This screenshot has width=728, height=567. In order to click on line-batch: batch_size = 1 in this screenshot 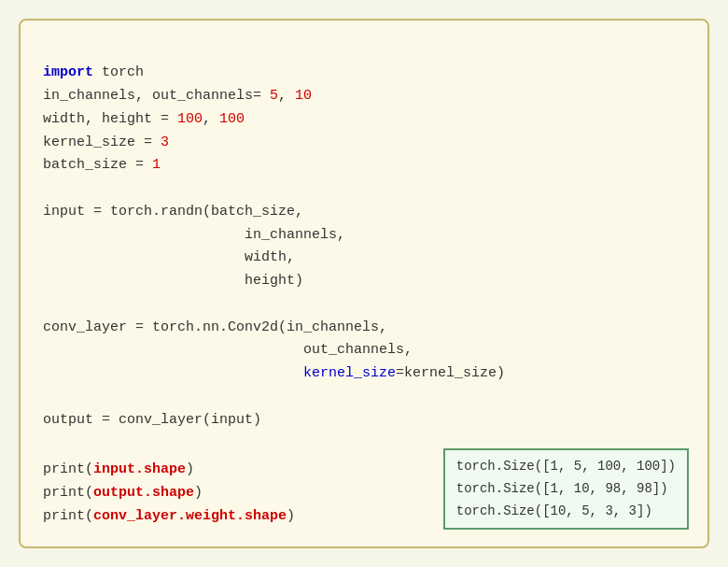, I will do `click(102, 164)`.